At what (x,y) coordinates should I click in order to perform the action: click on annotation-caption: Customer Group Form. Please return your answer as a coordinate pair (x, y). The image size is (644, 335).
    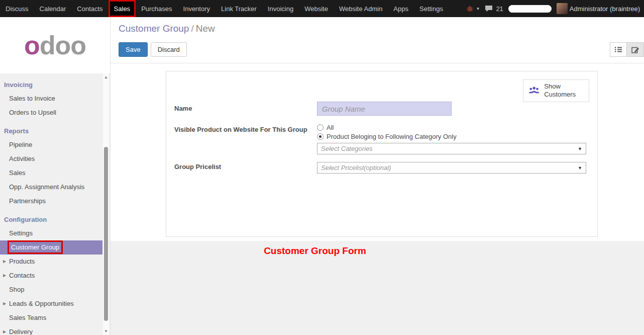
    Looking at the image, I should click on (315, 248).